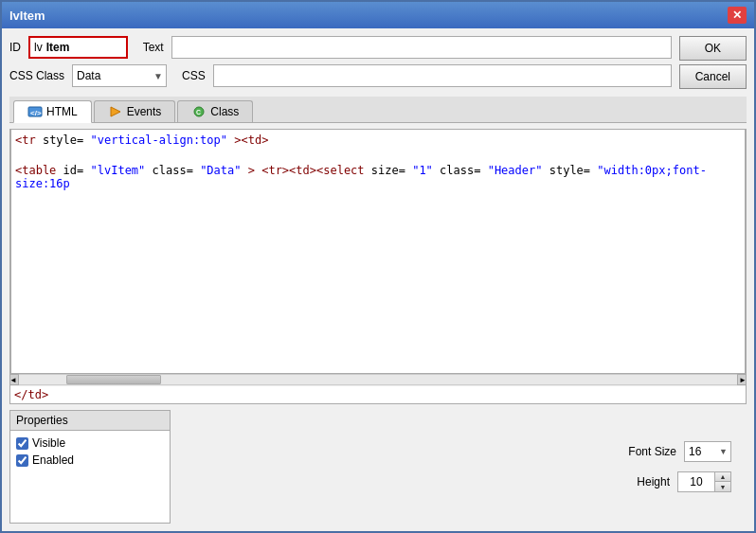 The height and width of the screenshot is (533, 756). Describe the element at coordinates (14, 380) in the screenshot. I see `scroll-left-arrow: ◄` at that location.